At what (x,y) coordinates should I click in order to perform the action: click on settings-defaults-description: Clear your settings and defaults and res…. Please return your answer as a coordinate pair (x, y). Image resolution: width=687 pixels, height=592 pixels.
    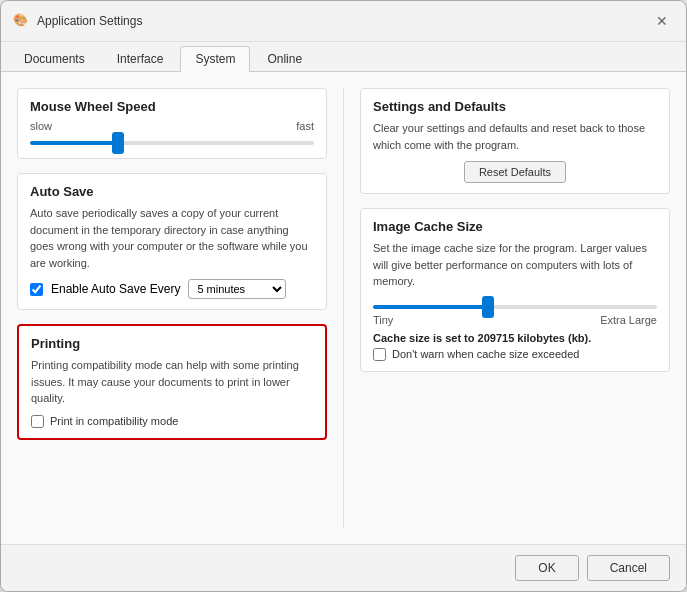
    Looking at the image, I should click on (515, 136).